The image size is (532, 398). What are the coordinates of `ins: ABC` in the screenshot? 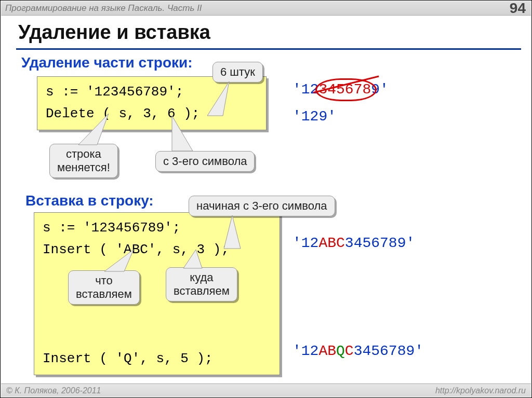 It's located at (331, 243).